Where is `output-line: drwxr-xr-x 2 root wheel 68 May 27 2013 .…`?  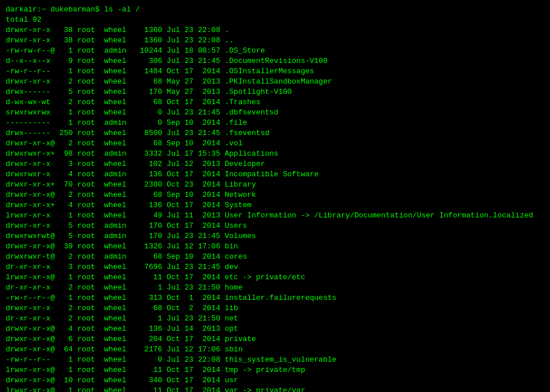 output-line: drwxr-xr-x 2 root wheel 68 May 27 2013 .… is located at coordinates (275, 82).